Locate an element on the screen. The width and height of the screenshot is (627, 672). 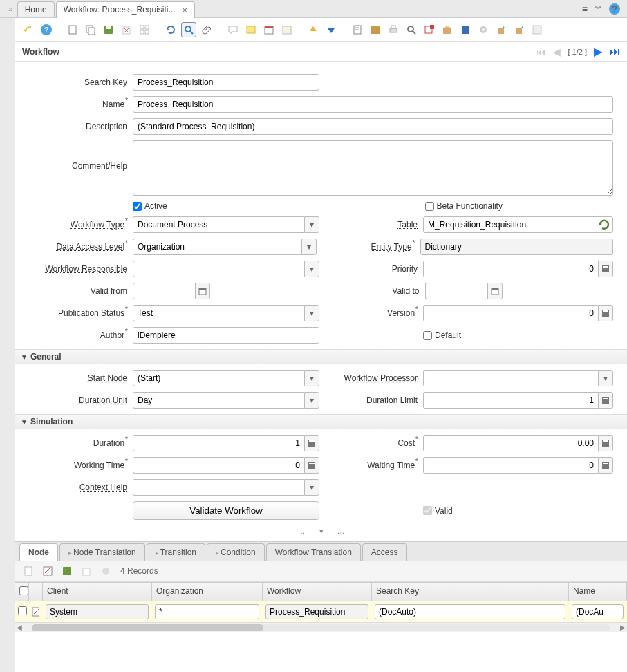
chat-icon is located at coordinates (233, 30).